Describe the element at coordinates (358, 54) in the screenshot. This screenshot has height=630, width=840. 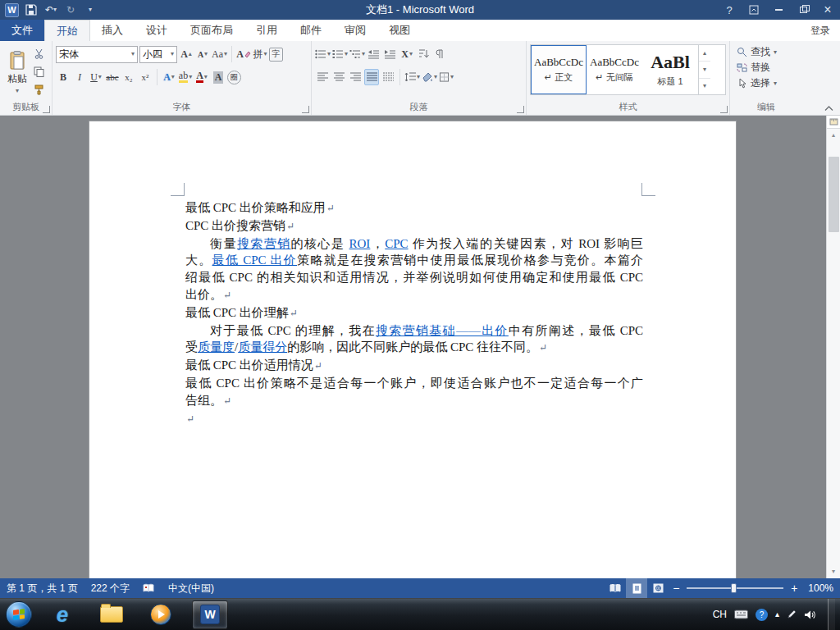
I see `multilevel-list-button: ▾` at that location.